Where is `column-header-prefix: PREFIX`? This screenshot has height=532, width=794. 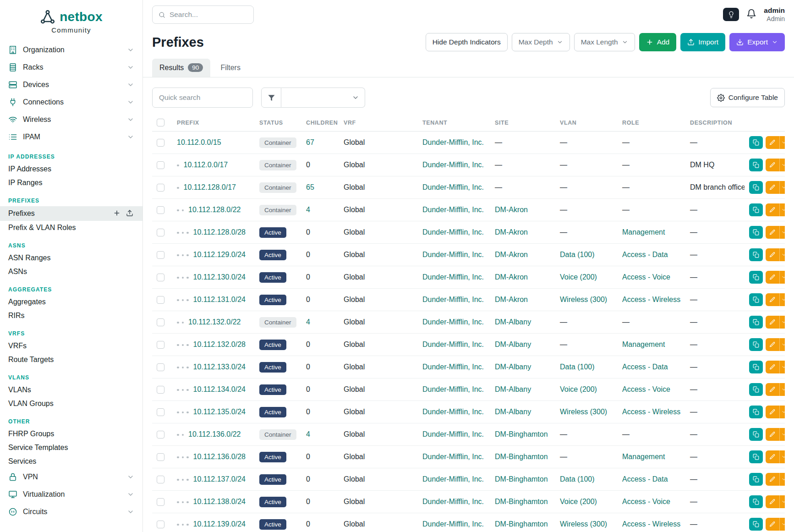
column-header-prefix: PREFIX is located at coordinates (214, 123).